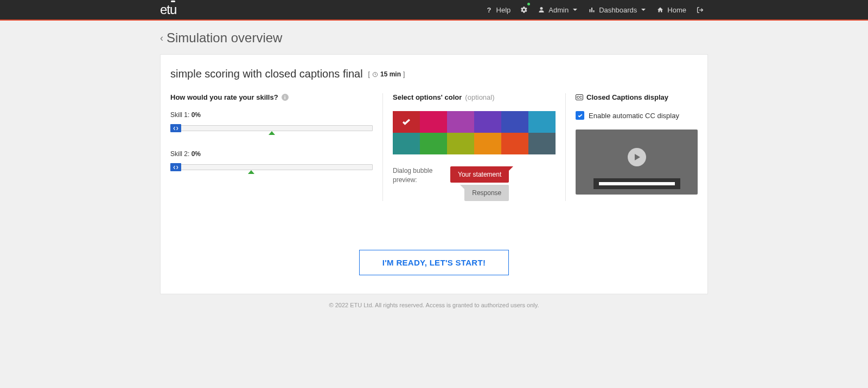 The width and height of the screenshot is (868, 388). I want to click on logo: etu, so click(168, 10).